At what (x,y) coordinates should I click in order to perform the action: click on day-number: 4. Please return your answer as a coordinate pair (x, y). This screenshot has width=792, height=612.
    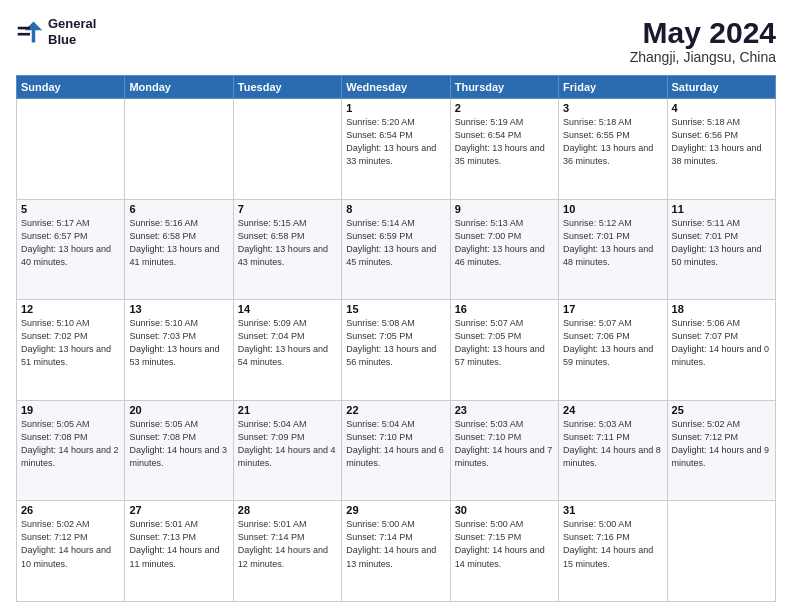
    Looking at the image, I should click on (722, 108).